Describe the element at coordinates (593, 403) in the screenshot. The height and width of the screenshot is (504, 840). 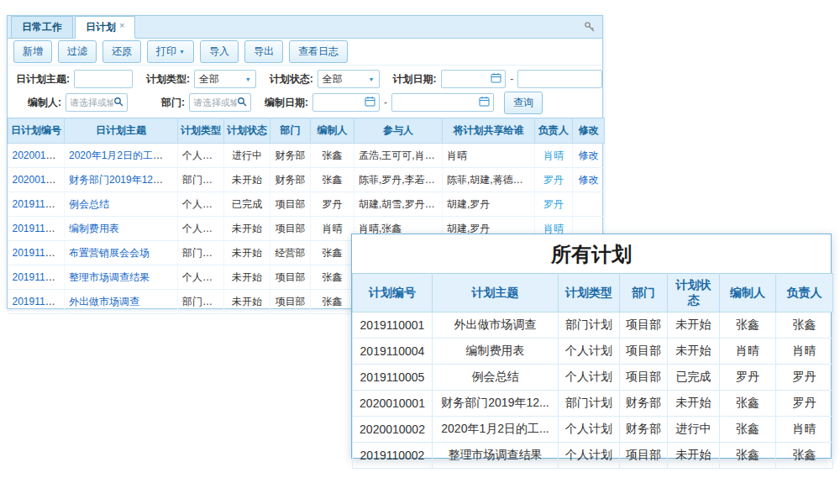
I see `table-row: 2020010001 财务部门2019年12... 部门计划 财务部 未开始 张…` at that location.